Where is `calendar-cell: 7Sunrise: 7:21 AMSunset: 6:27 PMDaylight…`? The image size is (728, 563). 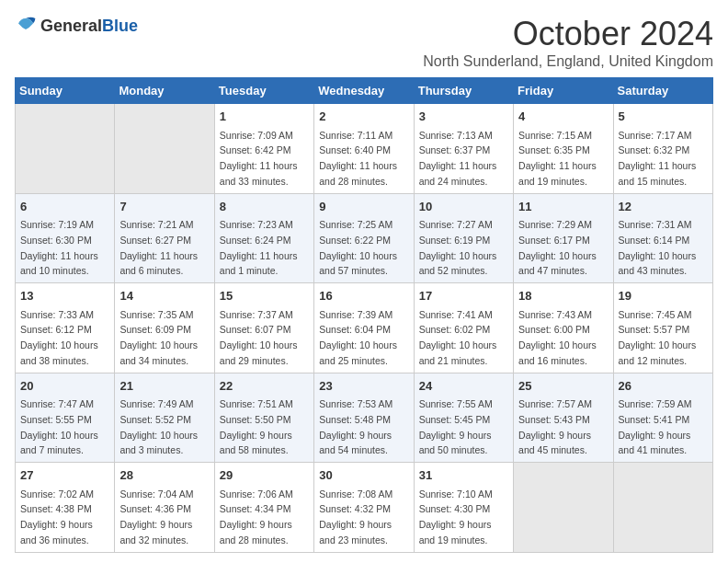 calendar-cell: 7Sunrise: 7:21 AMSunset: 6:27 PMDaylight… is located at coordinates (165, 238).